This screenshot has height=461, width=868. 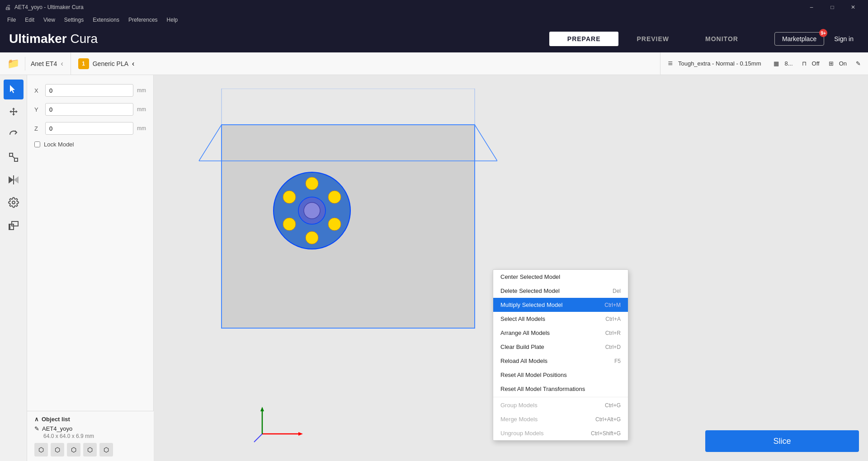 I want to click on lock-model-label: Lock Model, so click(x=59, y=145).